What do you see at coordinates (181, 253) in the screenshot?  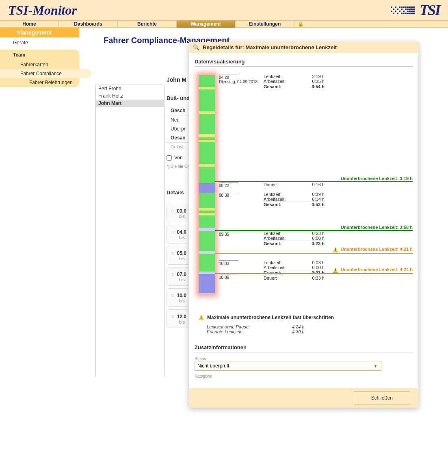 I see `detail-date: 05.0` at bounding box center [181, 253].